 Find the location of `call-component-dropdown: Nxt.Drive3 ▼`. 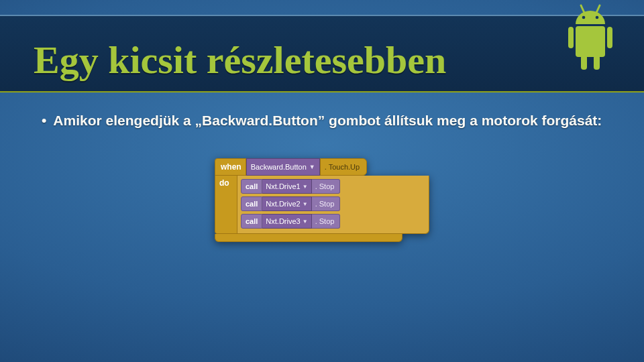

call-component-dropdown: Nxt.Drive3 ▼ is located at coordinates (287, 221).